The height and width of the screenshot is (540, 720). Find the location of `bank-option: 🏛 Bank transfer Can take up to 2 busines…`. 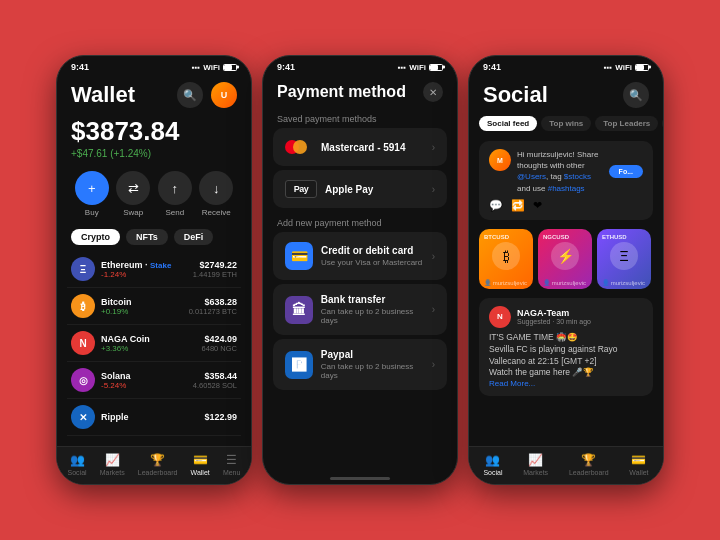

bank-option: 🏛 Bank transfer Can take up to 2 busines… is located at coordinates (360, 310).